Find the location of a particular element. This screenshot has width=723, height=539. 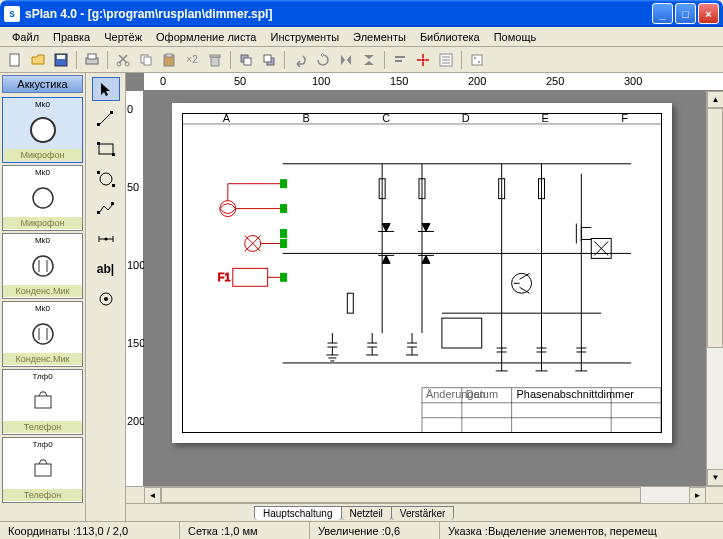

circle-tool is located at coordinates (106, 179).